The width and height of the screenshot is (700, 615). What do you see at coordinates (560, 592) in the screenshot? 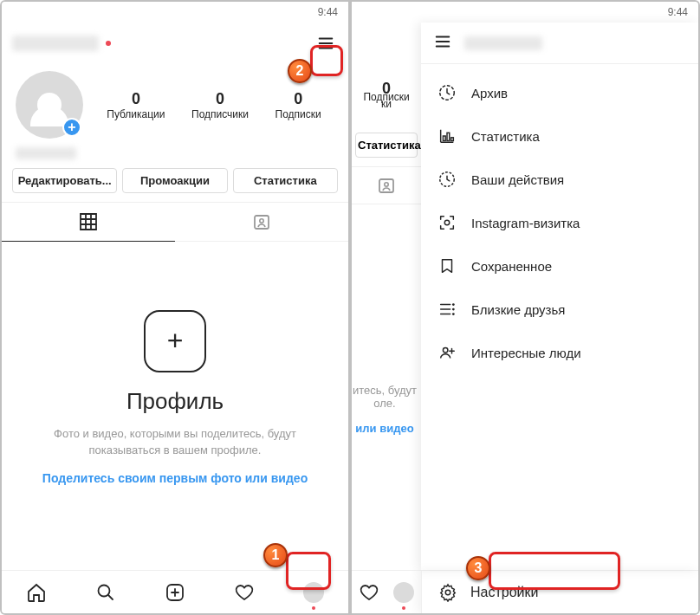
I see `menu-item-settings: Настройки` at bounding box center [560, 592].